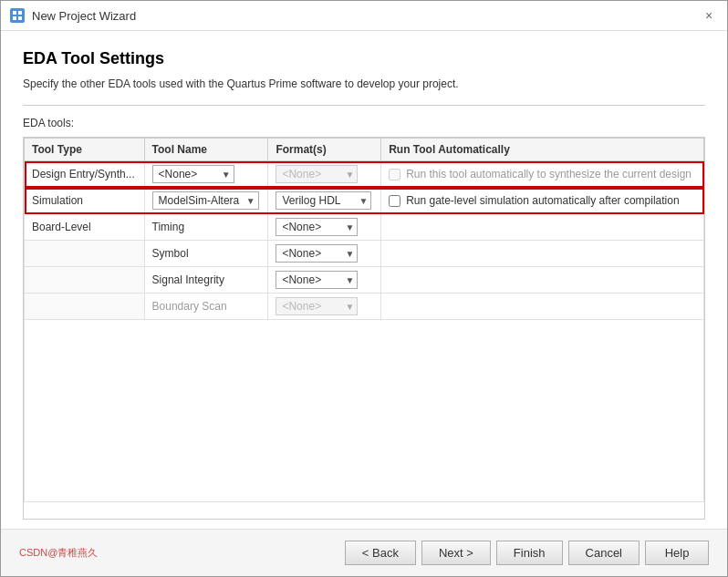 This screenshot has width=728, height=577. Describe the element at coordinates (365, 253) in the screenshot. I see `table-row: Symbol <None> ▼` at that location.